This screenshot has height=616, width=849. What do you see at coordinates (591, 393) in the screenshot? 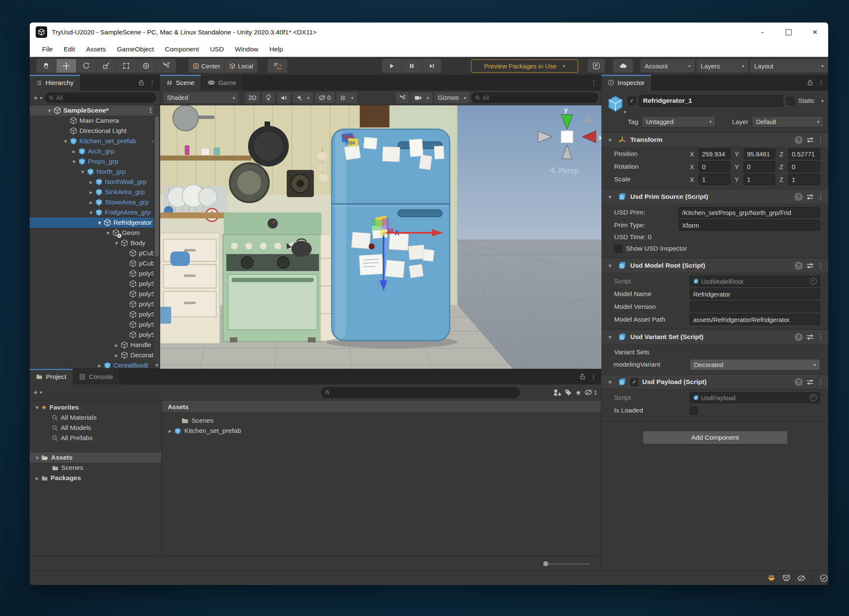
I see `hidden-packages-toggle: 1` at bounding box center [591, 393].